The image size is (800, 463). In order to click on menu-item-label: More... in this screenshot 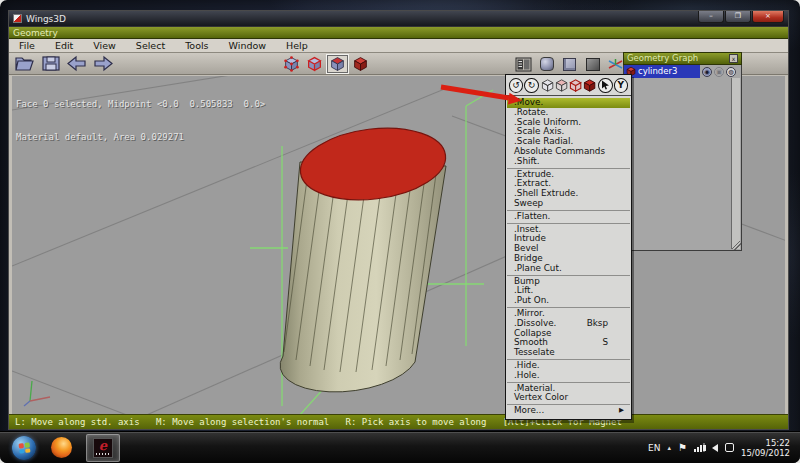, I will do `click(529, 411)`.